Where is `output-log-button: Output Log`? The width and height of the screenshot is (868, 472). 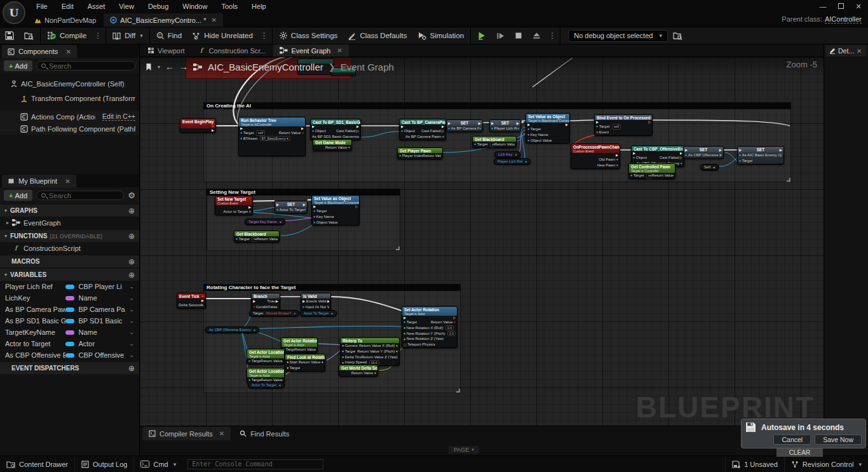 output-log-button: Output Log is located at coordinates (104, 464).